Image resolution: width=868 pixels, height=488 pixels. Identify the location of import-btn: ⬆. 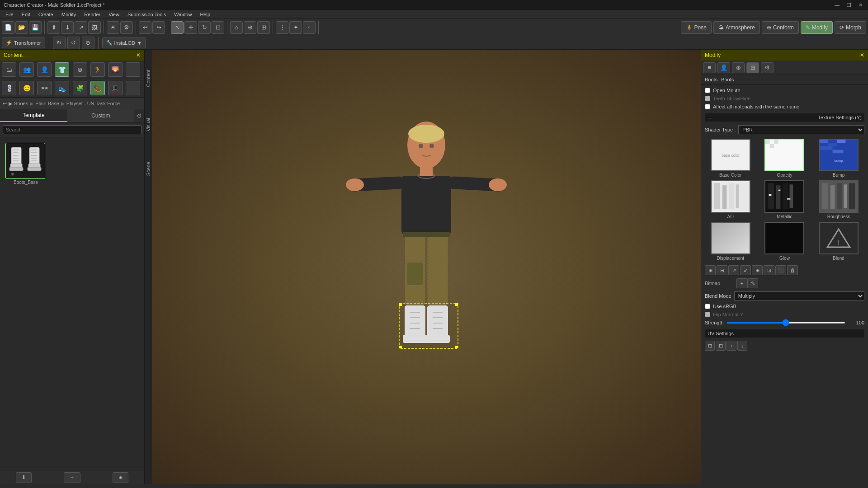
(54, 28).